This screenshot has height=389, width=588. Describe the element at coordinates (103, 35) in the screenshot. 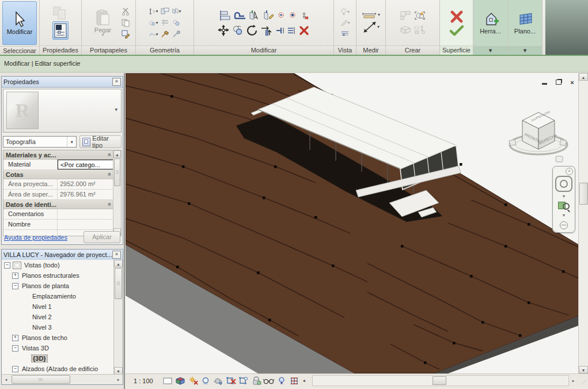

I see `paste-dropdown-icon: ▾` at that location.